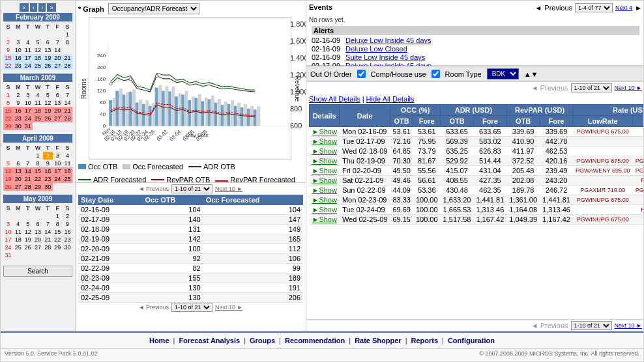 The height and width of the screenshot is (362, 644). I want to click on may-d: 5, so click(27, 224).